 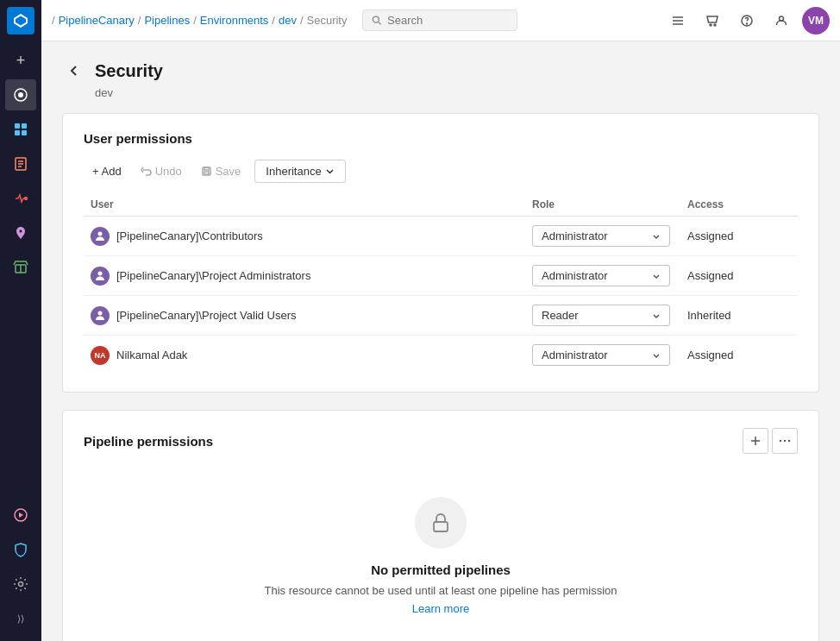 I want to click on breadcrumb-pipelines: Pipelines, so click(x=167, y=21).